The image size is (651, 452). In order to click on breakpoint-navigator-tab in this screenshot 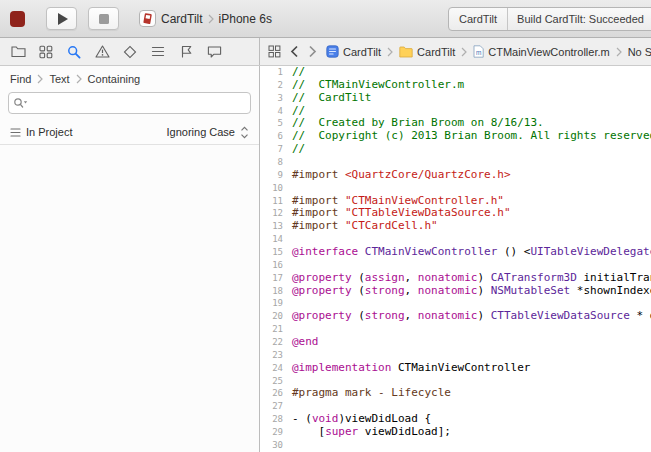, I will do `click(186, 52)`.